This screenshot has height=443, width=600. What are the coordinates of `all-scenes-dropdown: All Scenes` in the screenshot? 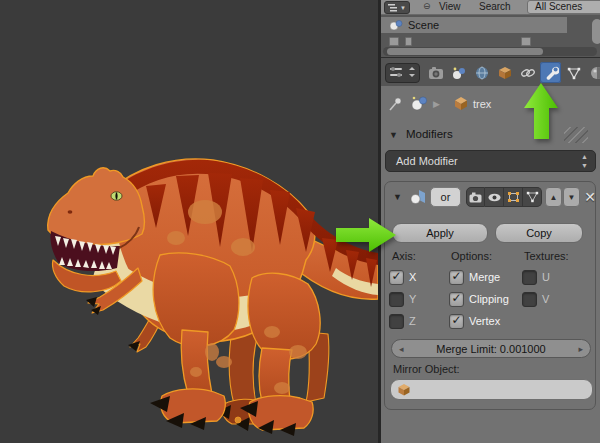 It's located at (564, 7).